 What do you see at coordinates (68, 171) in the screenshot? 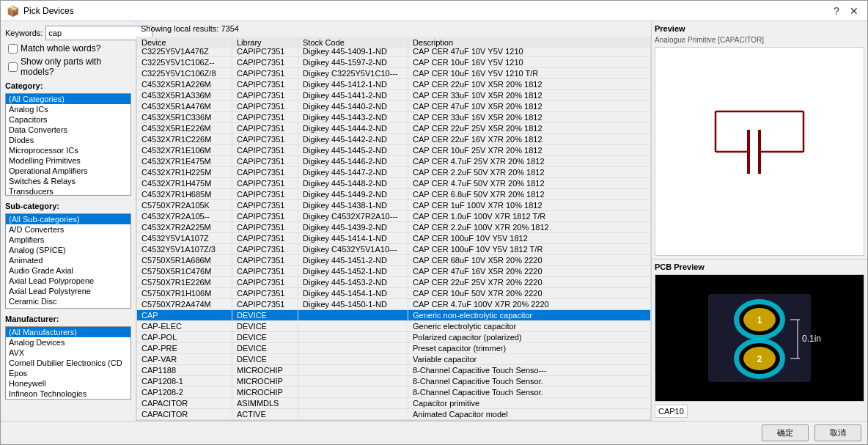
I see `category-item: Operational Amplifiers` at bounding box center [68, 171].